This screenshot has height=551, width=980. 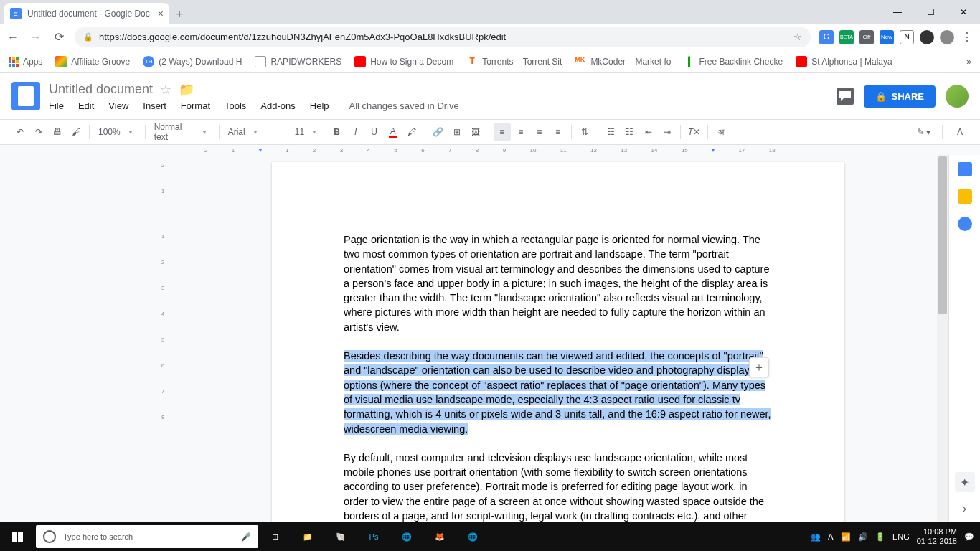 I want to click on bookmark-7: Free Backlink Checke, so click(x=733, y=62).